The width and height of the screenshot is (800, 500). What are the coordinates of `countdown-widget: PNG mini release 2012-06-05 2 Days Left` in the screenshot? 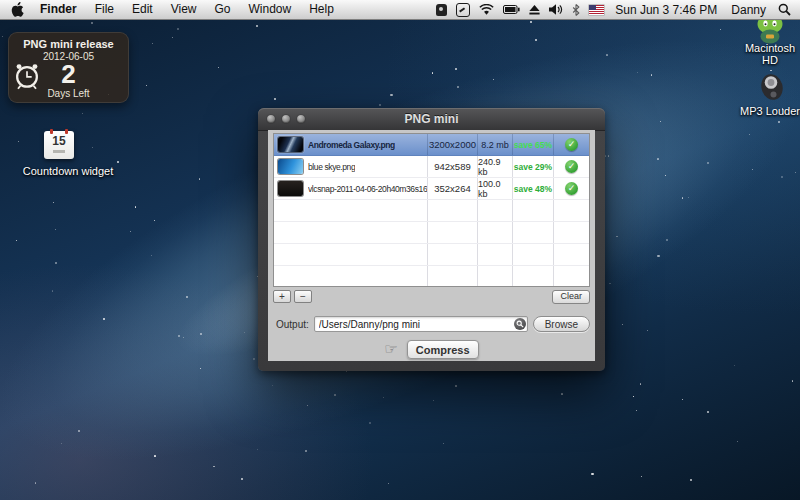 It's located at (68, 68).